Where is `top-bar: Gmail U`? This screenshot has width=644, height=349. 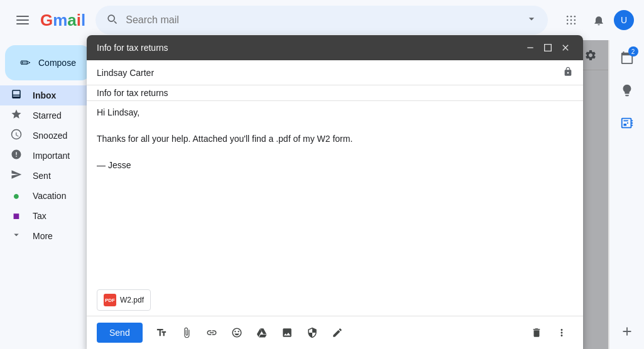 top-bar: Gmail U is located at coordinates (322, 20).